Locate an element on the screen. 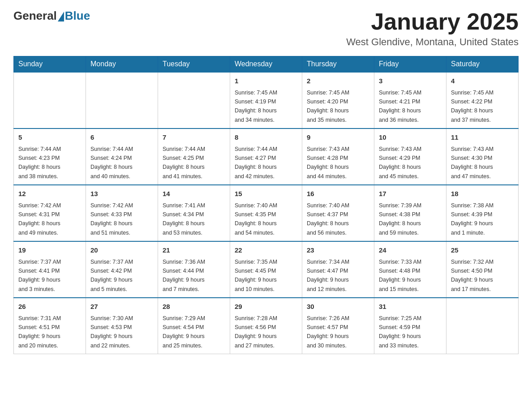 This screenshot has width=532, height=411. day-number: 13 is located at coordinates (122, 194).